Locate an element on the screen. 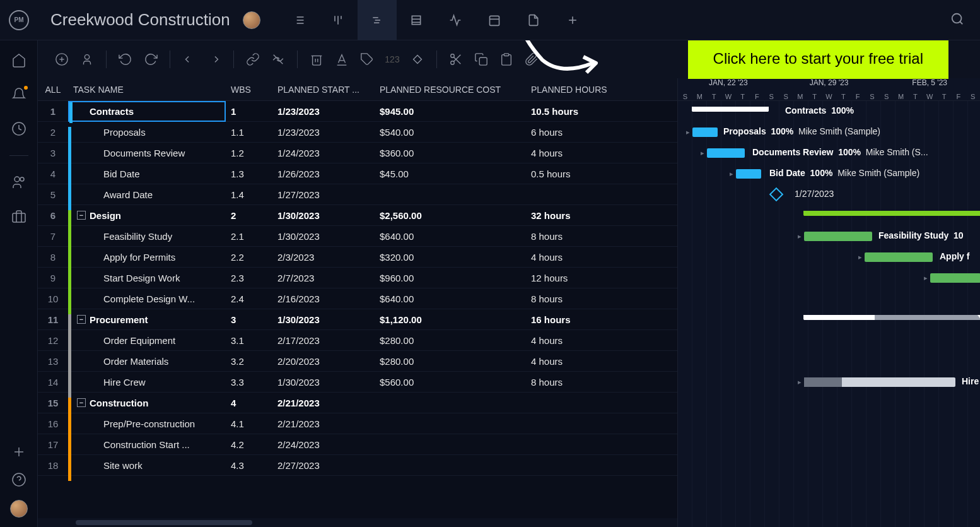  search-icon is located at coordinates (957, 20).